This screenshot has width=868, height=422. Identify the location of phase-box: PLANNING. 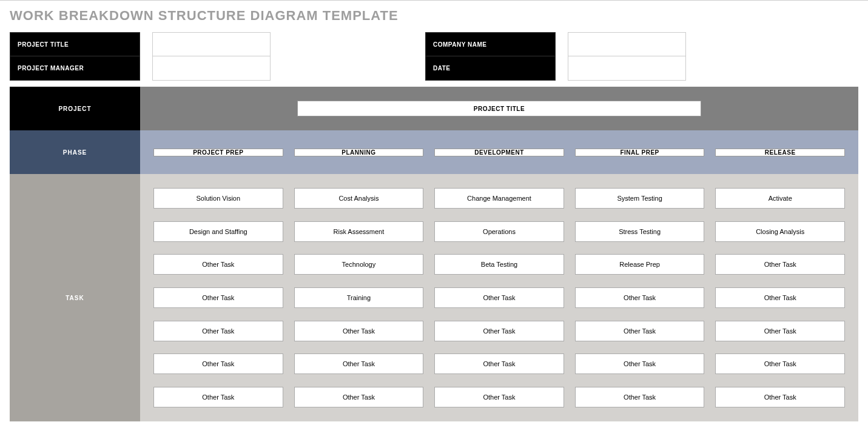
(359, 153).